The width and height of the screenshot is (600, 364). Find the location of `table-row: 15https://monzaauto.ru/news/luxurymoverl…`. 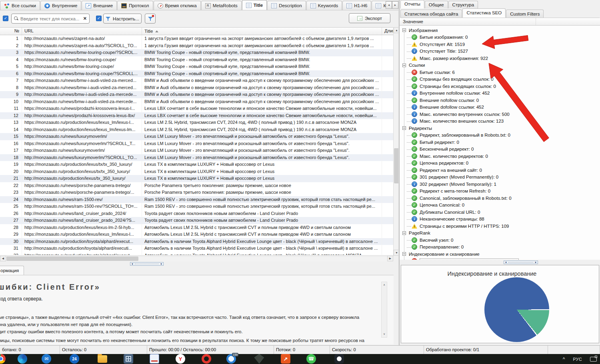

table-row: 15https://monzaauto.ru/news/luxurymoverl… is located at coordinates (197, 137).